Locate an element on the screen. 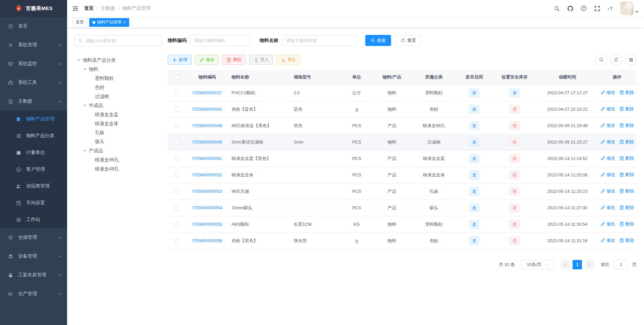 The image size is (644, 325). sidebar-item-系统监控: 系统监控 is located at coordinates (34, 64).